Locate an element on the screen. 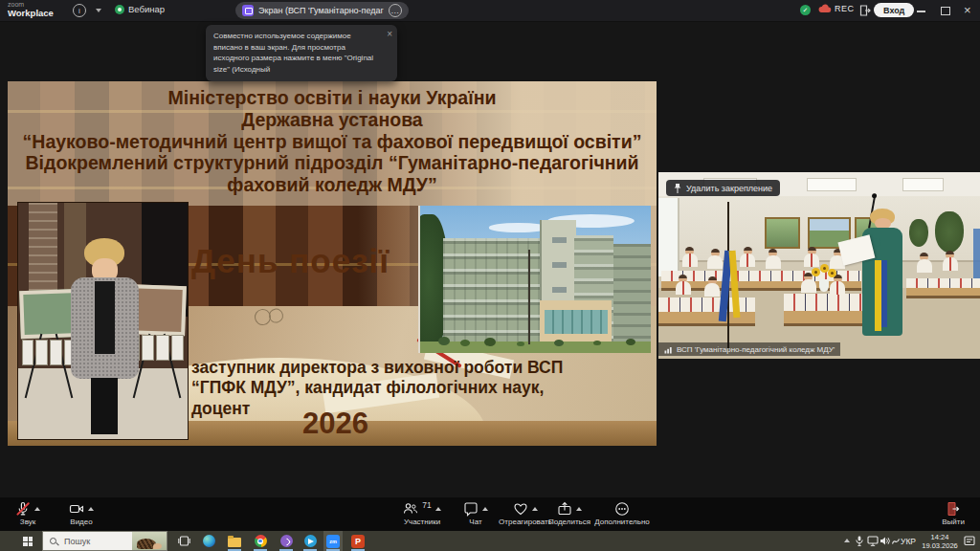  search-icon is located at coordinates (54, 541).